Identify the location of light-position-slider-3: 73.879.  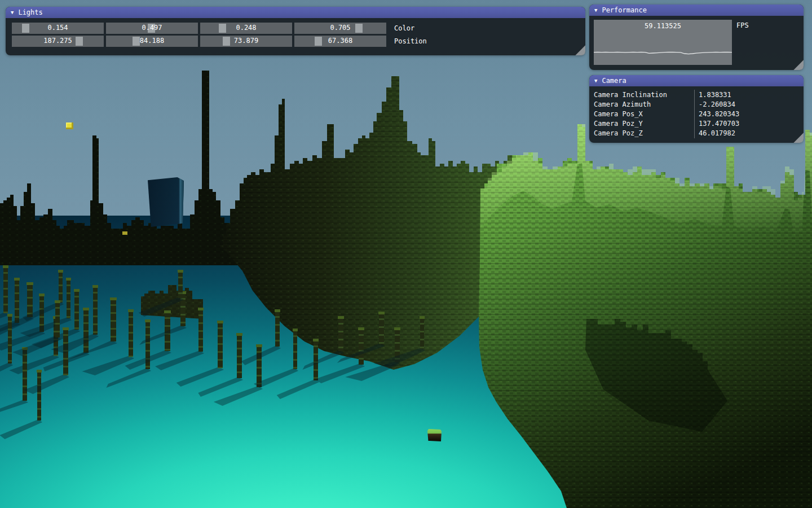
(246, 41).